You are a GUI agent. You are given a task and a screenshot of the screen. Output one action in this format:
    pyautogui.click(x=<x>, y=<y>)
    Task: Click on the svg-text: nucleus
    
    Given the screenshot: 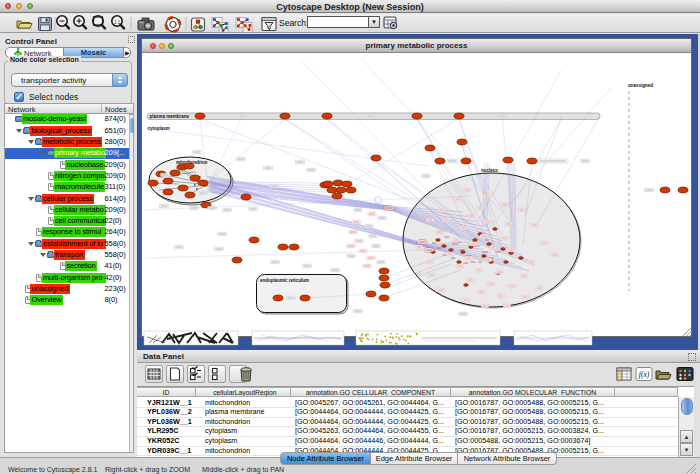 What is the action you would take?
    pyautogui.click(x=490, y=170)
    